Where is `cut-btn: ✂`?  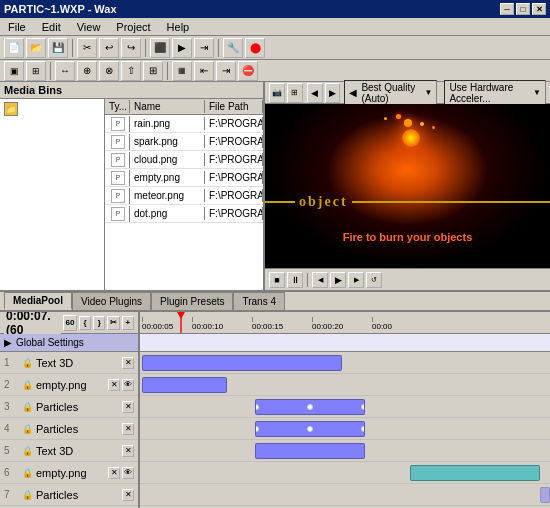 cut-btn: ✂ is located at coordinates (87, 48).